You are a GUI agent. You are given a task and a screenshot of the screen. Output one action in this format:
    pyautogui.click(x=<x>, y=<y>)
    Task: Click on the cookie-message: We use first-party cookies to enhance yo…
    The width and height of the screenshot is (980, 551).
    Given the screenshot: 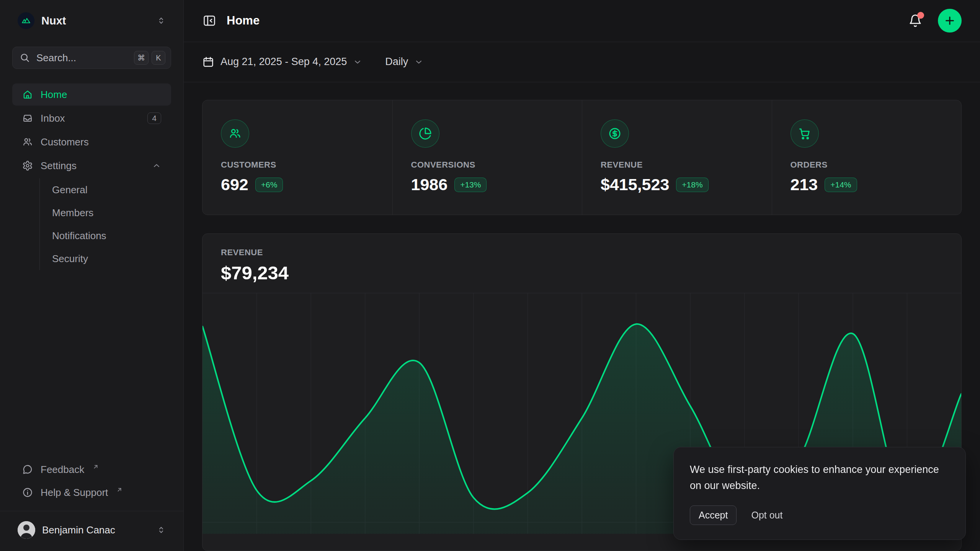 What is the action you would take?
    pyautogui.click(x=820, y=478)
    